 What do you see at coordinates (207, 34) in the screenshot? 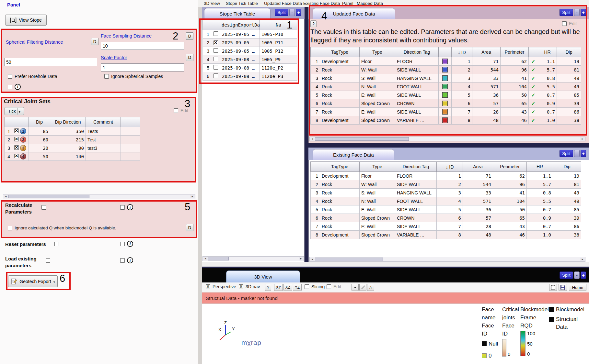
I see `row-number: 1` at bounding box center [207, 34].